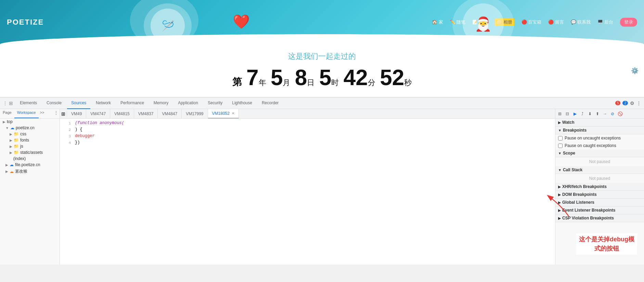 This screenshot has width=644, height=282. What do you see at coordinates (25, 22) in the screenshot?
I see `site-logo: POETIZE` at bounding box center [25, 22].